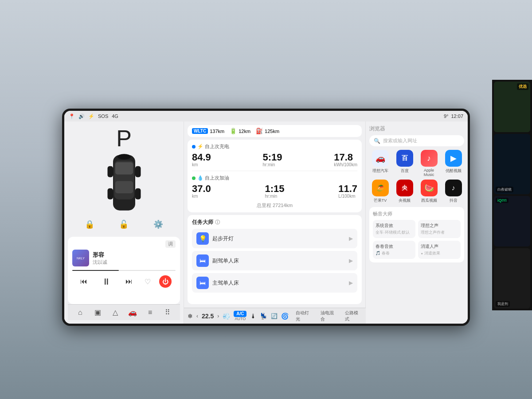  Describe the element at coordinates (429, 192) in the screenshot. I see `app-xigua: 🍉 西瓜视频` at that location.